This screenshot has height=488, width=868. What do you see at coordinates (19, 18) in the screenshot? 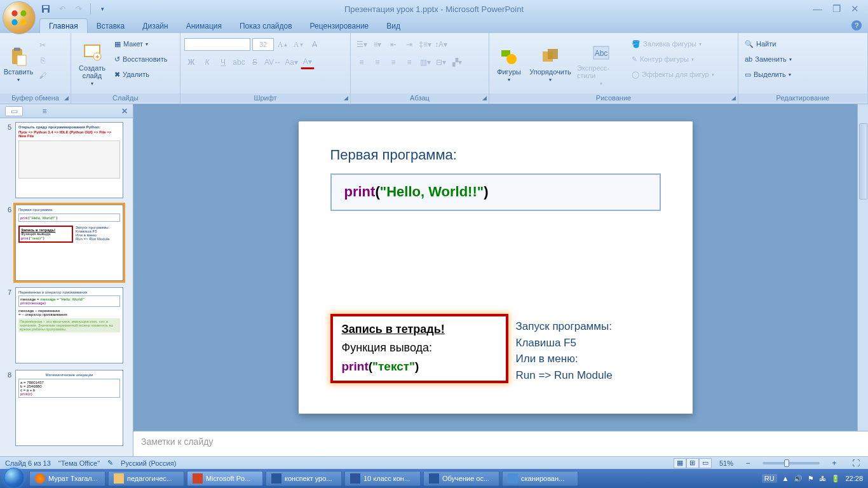
I see `office-button` at bounding box center [19, 18].